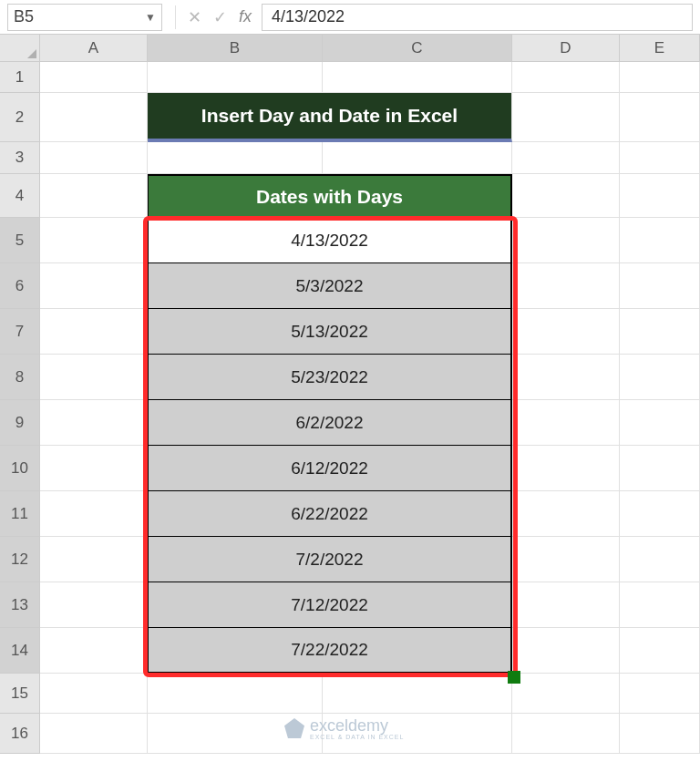  What do you see at coordinates (330, 241) in the screenshot?
I see `data-cell: 4/13/2022` at bounding box center [330, 241].